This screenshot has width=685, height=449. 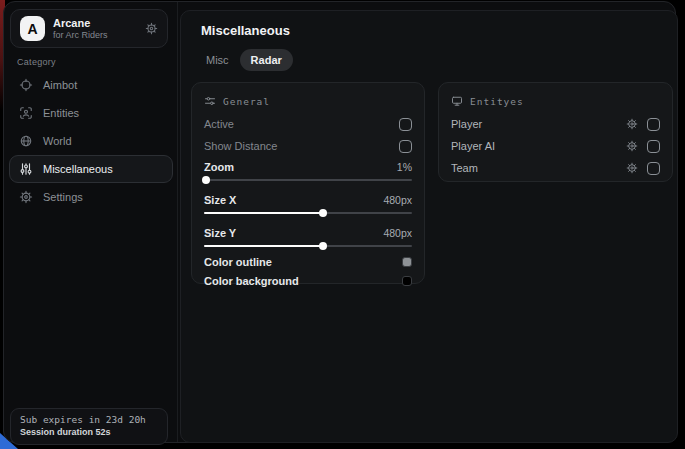 What do you see at coordinates (457, 101) in the screenshot?
I see `monitor-icon` at bounding box center [457, 101].